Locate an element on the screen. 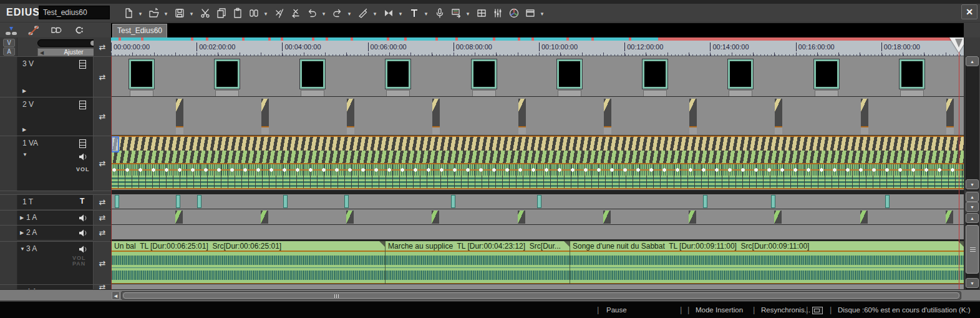 The width and height of the screenshot is (980, 318). audio-scroll-thumb is located at coordinates (972, 249).